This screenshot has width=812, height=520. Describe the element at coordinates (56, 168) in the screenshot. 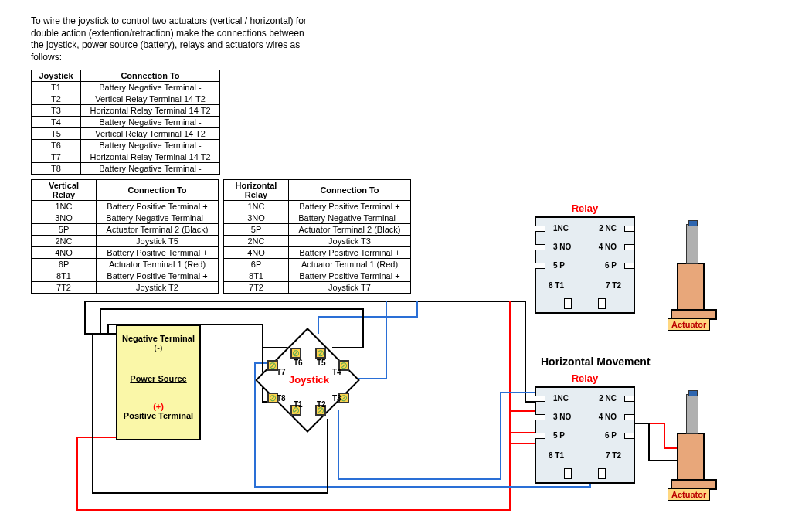

I see `table-cell: T8` at that location.